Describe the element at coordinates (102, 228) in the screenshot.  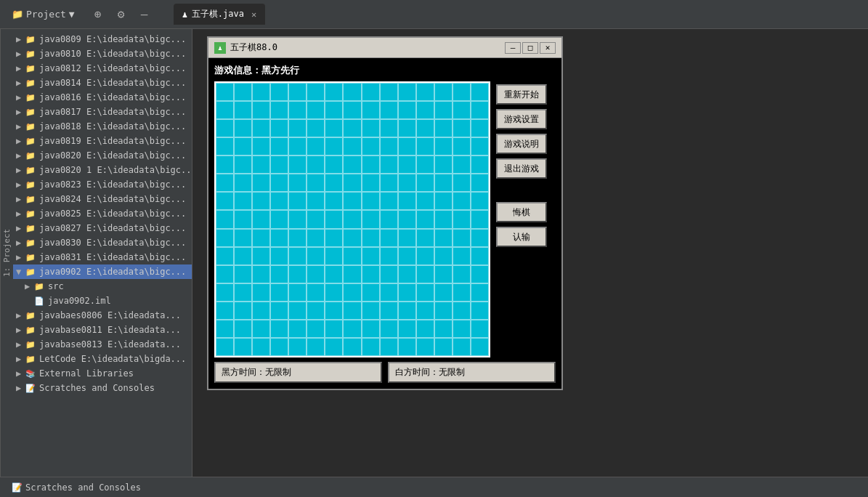
I see `sidebar-item-java0827: ▶📁java0827 E:\ideadata\bigc...` at that location.